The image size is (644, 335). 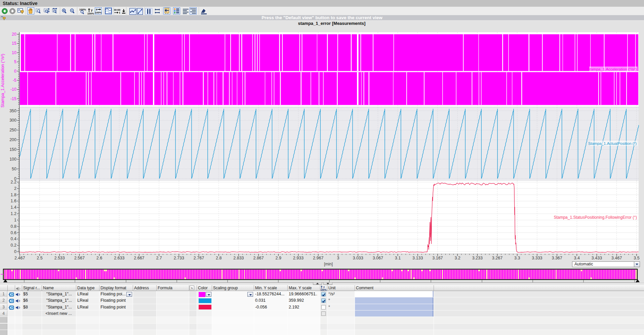 I want to click on svg-text: 2.567, so click(x=79, y=258).